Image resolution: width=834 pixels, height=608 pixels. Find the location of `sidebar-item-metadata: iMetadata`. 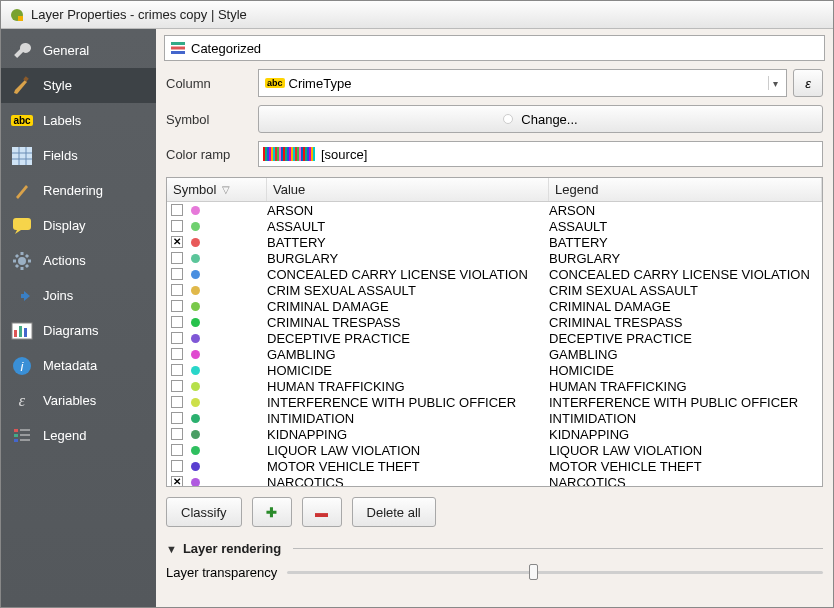

sidebar-item-metadata: iMetadata is located at coordinates (78, 366).